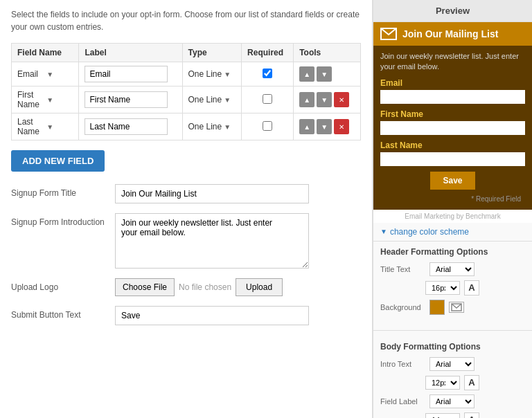 Image resolution: width=532 pixels, height=418 pixels. Describe the element at coordinates (186, 287) in the screenshot. I see `upload-logo-row: Upload Logo Choose File No file chosen U…` at that location.